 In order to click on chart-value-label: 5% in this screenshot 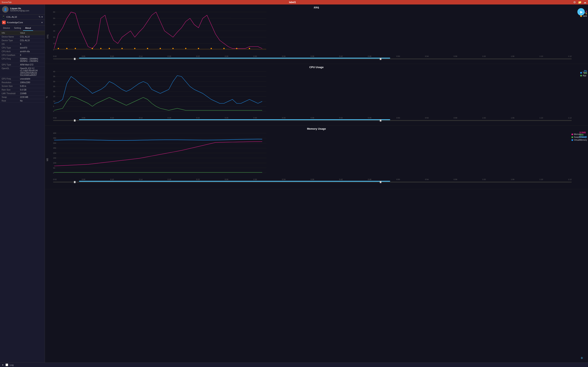, I will do `click(586, 71)`.